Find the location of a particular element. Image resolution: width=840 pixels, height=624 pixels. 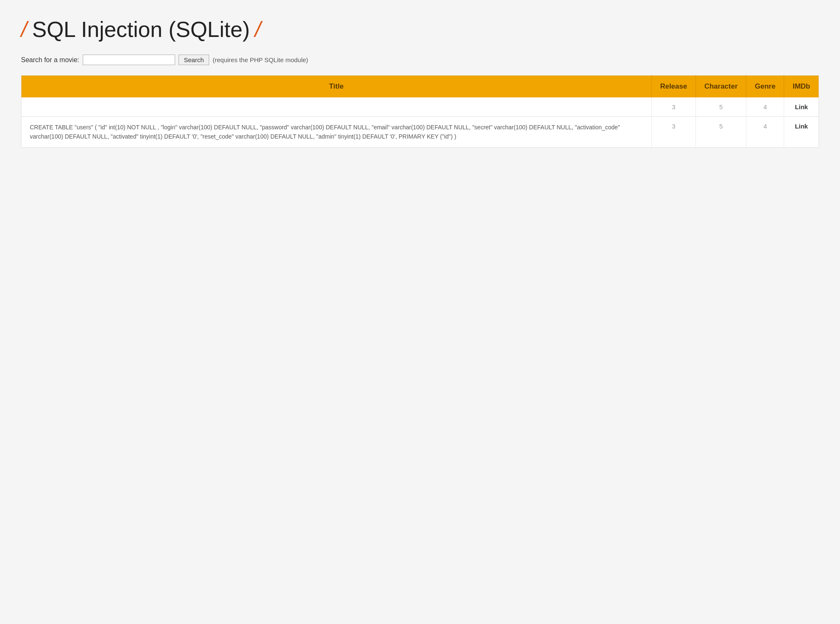

col-genre: Genre is located at coordinates (765, 87).